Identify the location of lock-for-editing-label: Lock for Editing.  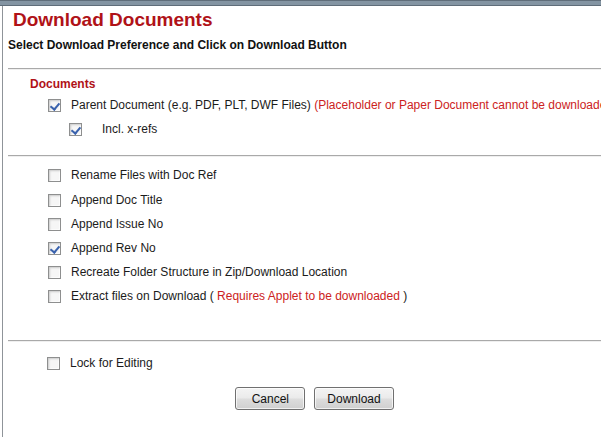
(112, 363).